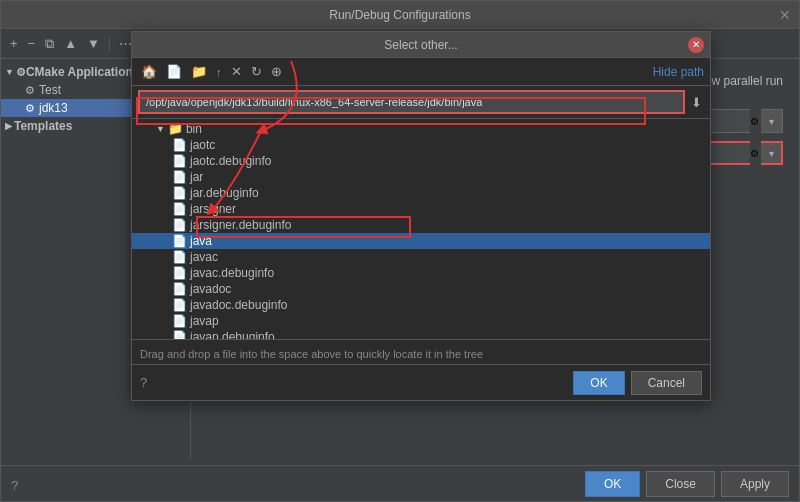  Describe the element at coordinates (180, 161) in the screenshot. I see `jaotc-debuginfo-icon: 📄` at that location.